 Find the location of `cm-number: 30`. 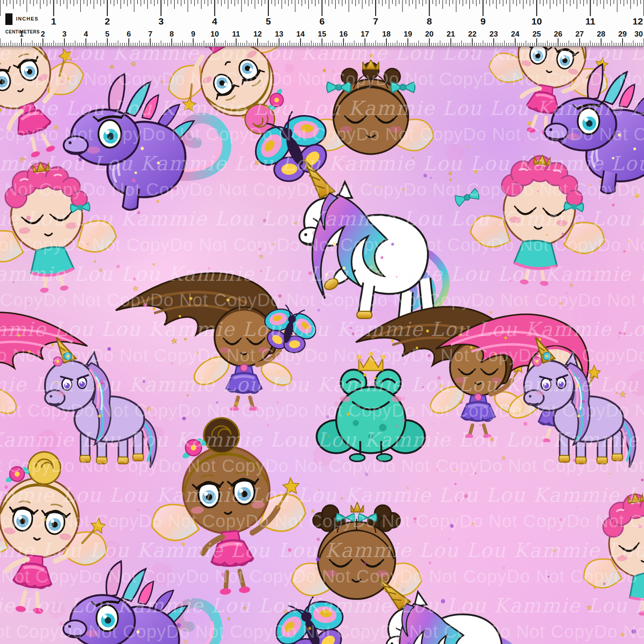

cm-number: 30 is located at coordinates (639, 34).